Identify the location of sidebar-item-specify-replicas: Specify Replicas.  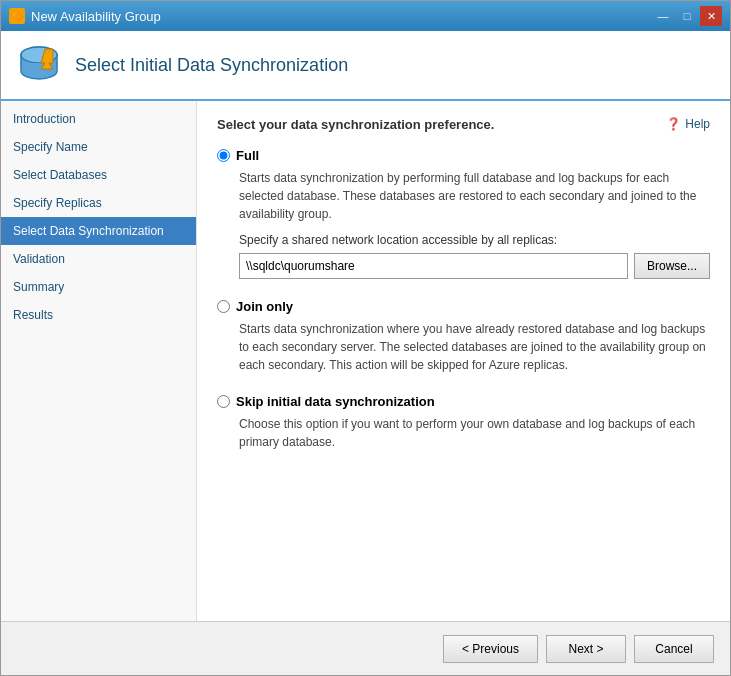
(98, 203).